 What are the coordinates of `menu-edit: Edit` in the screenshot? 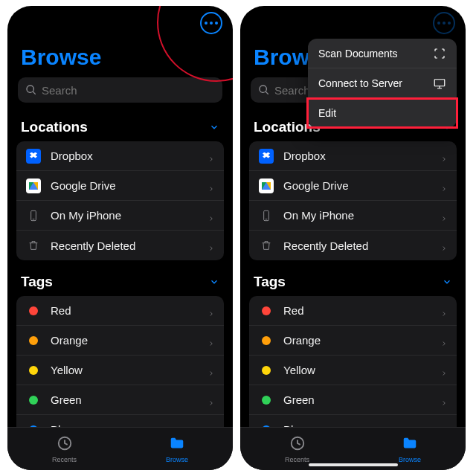 It's located at (382, 113).